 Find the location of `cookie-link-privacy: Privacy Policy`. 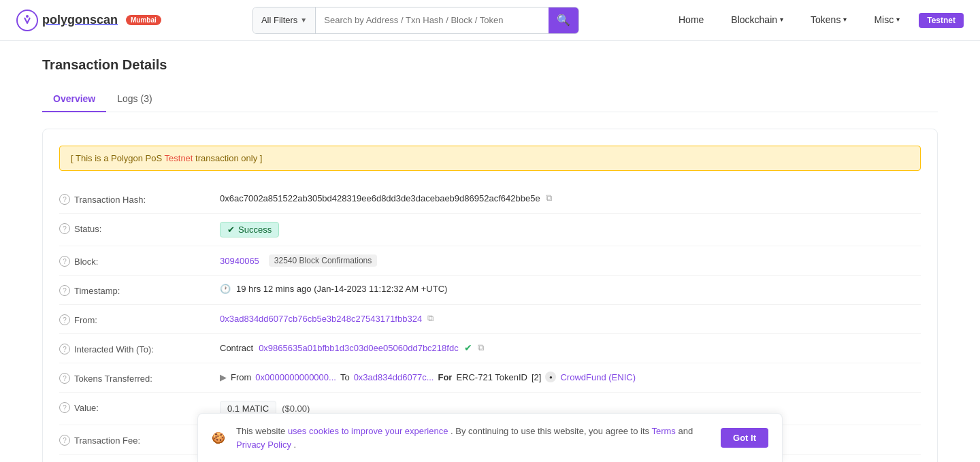

cookie-link-privacy: Privacy Policy is located at coordinates (264, 445).